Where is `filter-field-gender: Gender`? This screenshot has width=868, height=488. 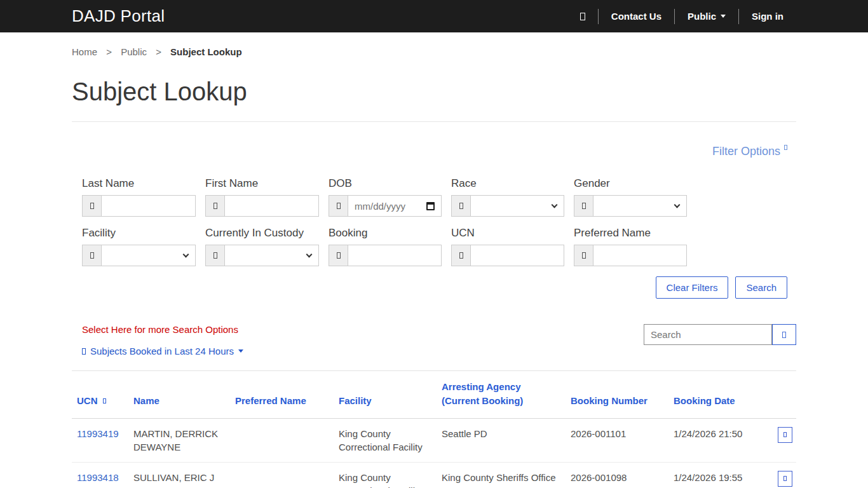 filter-field-gender: Gender is located at coordinates (630, 197).